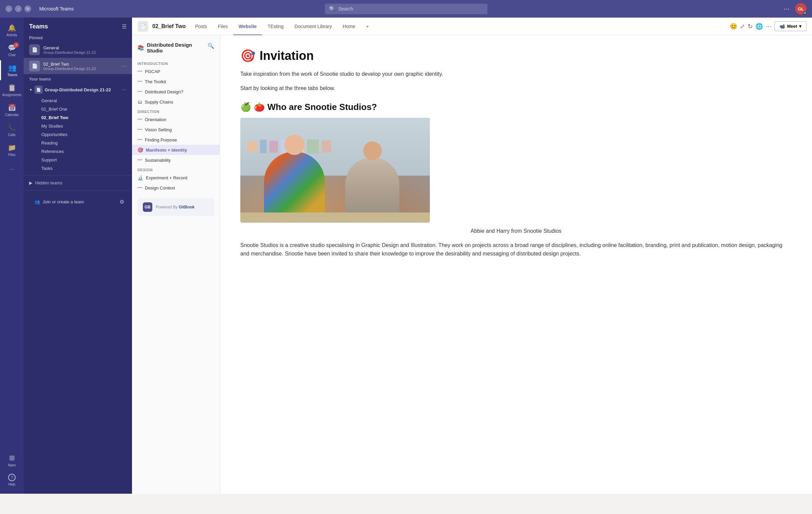  Describe the element at coordinates (78, 50) in the screenshot. I see `pinned-item-general: 📄 General Group-Distributed Design 21-22` at that location.